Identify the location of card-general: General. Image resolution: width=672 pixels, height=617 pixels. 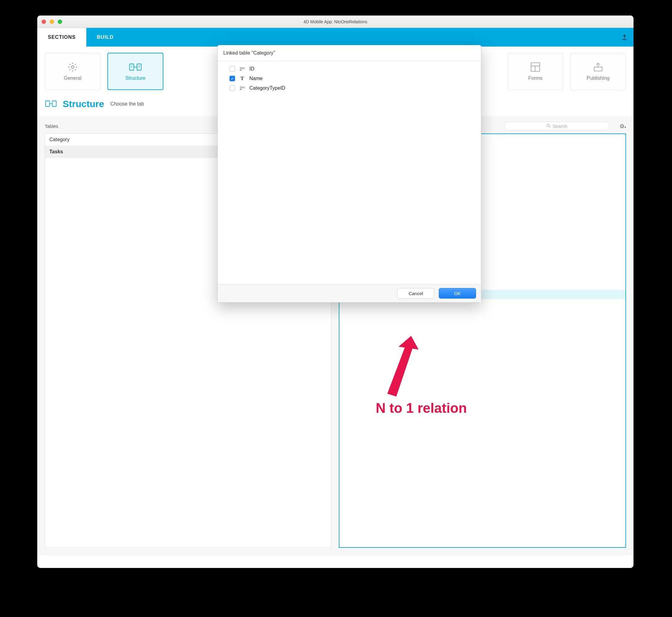
(73, 71).